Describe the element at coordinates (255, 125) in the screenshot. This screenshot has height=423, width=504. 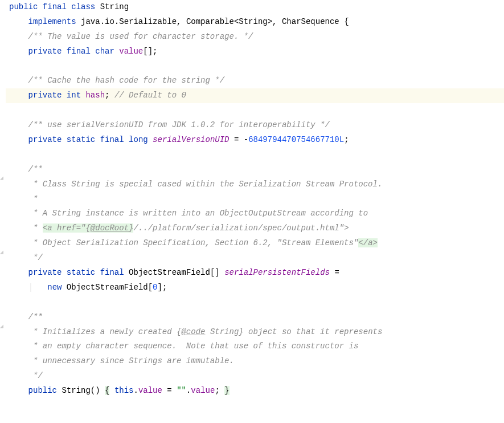
I see `code-line: /** use serialVersionUID from JDK 1.0.2 …` at that location.